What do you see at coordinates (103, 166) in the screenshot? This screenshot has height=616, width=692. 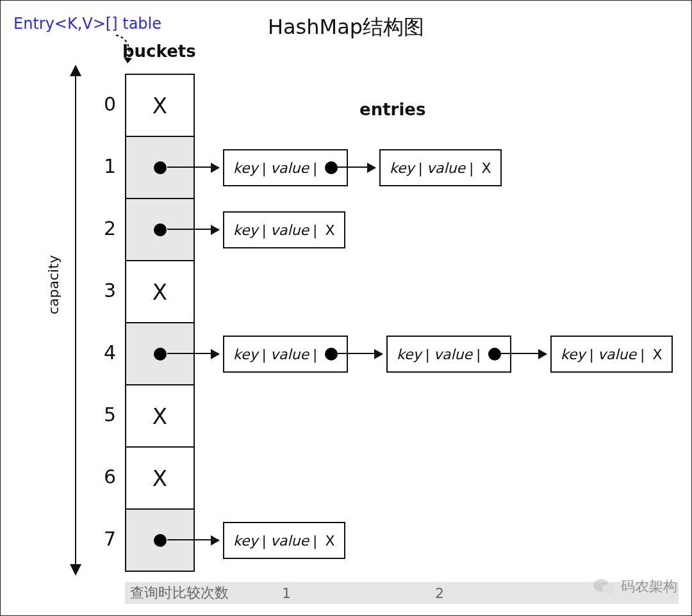 I see `bucket-index: 1` at bounding box center [103, 166].